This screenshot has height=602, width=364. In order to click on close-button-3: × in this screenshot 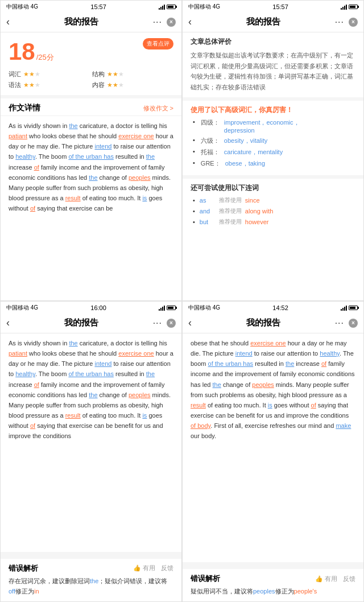, I will do `click(171, 323)`.